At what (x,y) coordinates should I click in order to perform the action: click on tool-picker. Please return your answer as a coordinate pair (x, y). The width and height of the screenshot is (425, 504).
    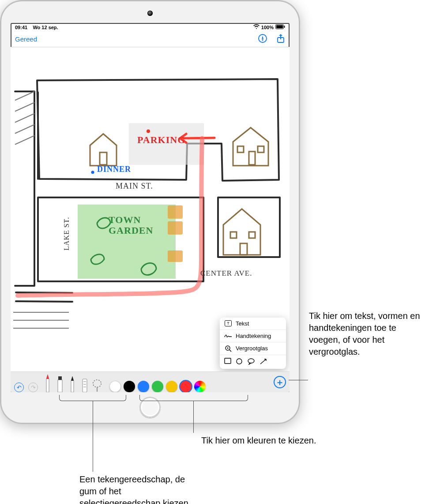
    Looking at the image, I should click on (72, 383).